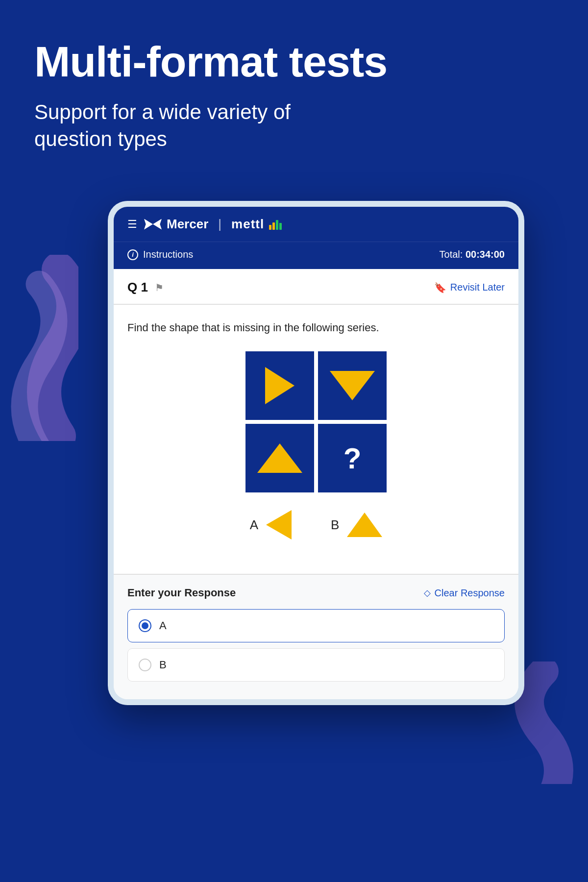 The width and height of the screenshot is (588, 882). I want to click on answer-options-row: A B, so click(316, 532).